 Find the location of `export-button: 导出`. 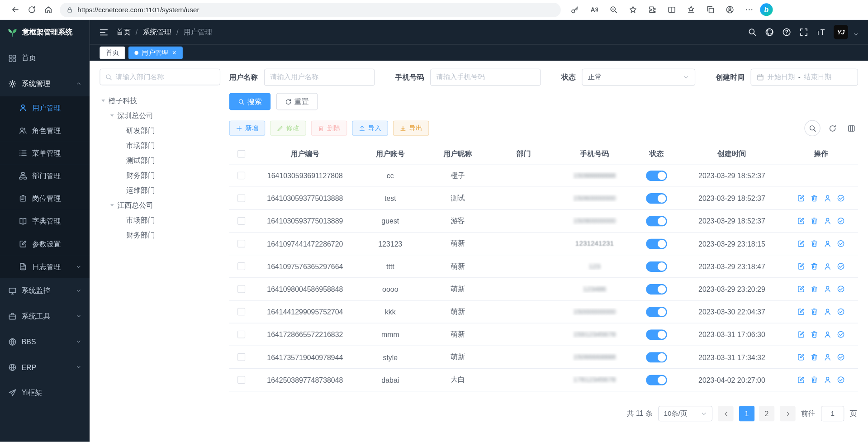

export-button: 导出 is located at coordinates (411, 128).